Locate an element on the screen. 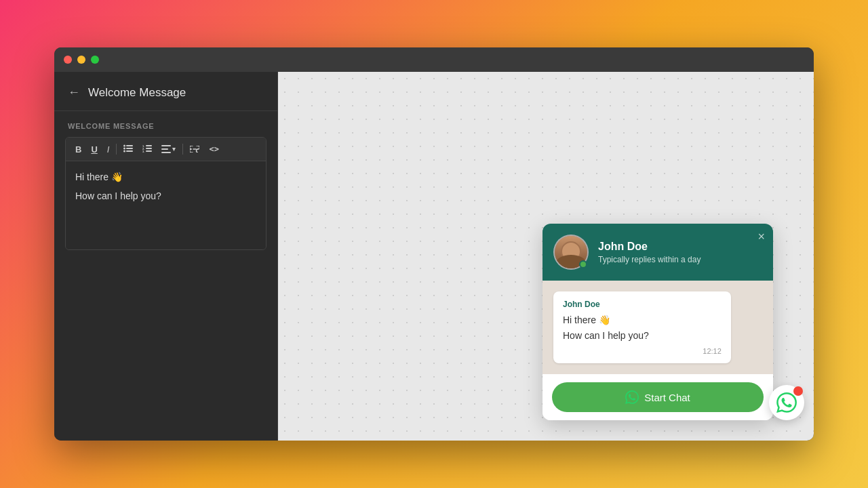 Image resolution: width=868 pixels, height=488 pixels. editor-line-2: How can I help you? is located at coordinates (165, 196).